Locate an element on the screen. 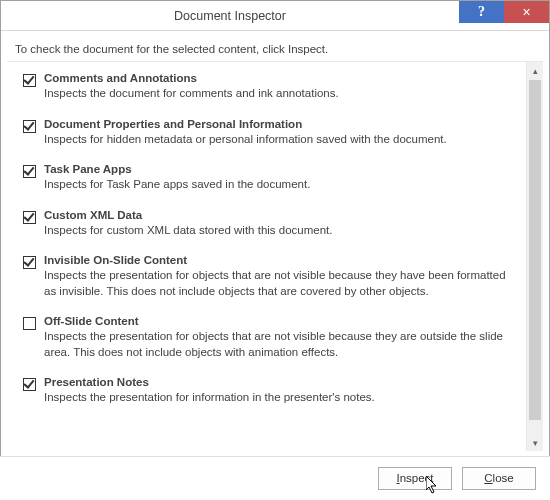 The image size is (550, 500). scroll-thumb is located at coordinates (535, 250).